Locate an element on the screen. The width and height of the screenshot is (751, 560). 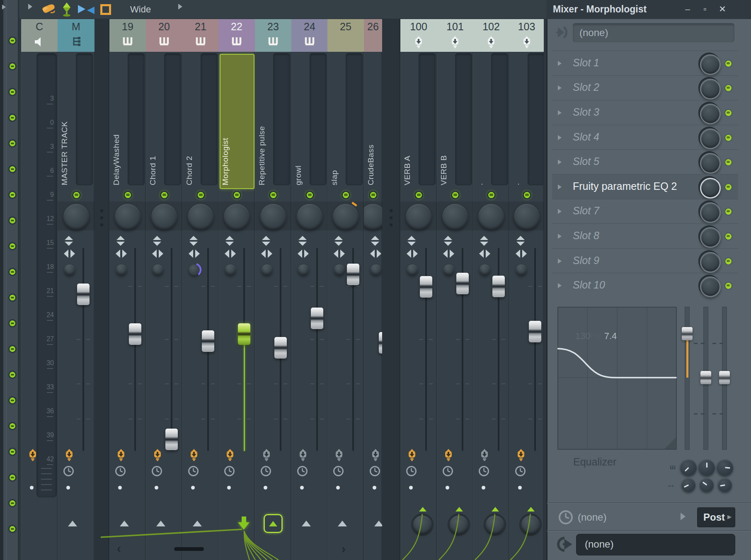
scroll-right-chevron: › is located at coordinates (344, 549).